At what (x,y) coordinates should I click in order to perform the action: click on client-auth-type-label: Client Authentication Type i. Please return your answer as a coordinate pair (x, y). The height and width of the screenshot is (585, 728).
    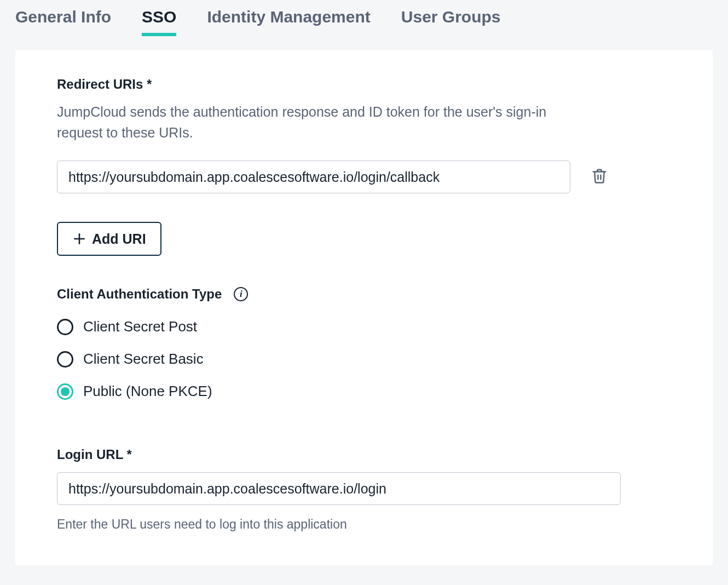
    Looking at the image, I should click on (364, 294).